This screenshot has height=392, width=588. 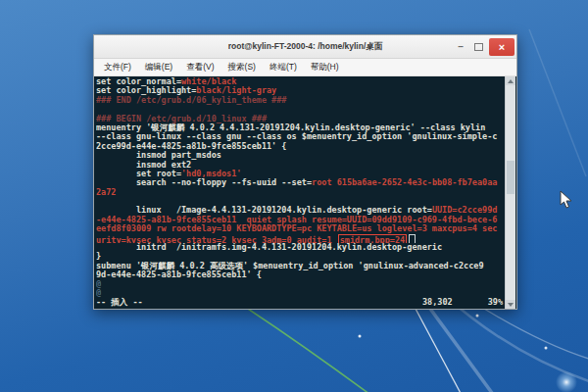 What do you see at coordinates (511, 81) in the screenshot?
I see `scroll-up-icon` at bounding box center [511, 81].